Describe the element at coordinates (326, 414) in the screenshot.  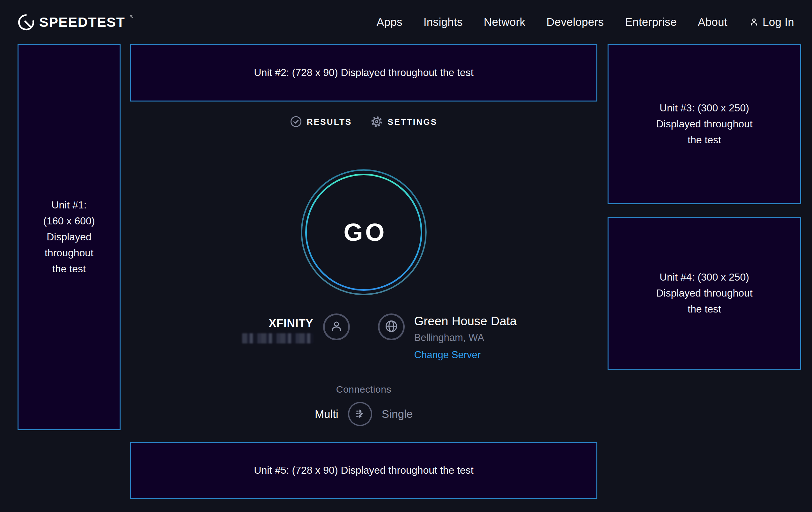
I see `connection-option-multi: Multi` at that location.